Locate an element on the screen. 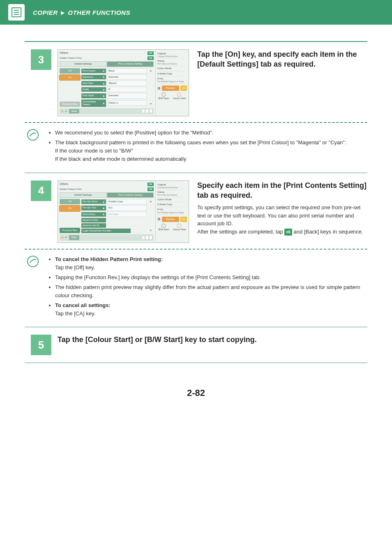 This screenshot has height=555, width=392. device-screenshot-step4: OthersOK Hidden Pattern PrintOK Default … is located at coordinates (123, 212).